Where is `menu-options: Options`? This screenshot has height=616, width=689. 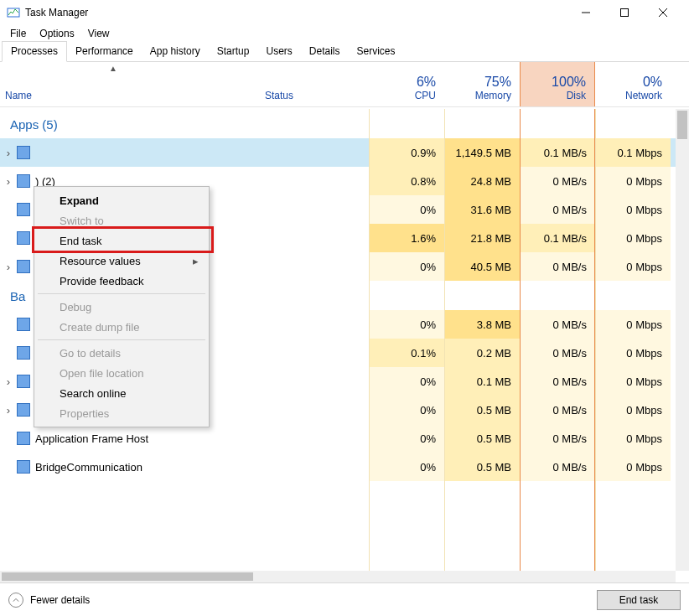
menu-options: Options is located at coordinates (57, 34).